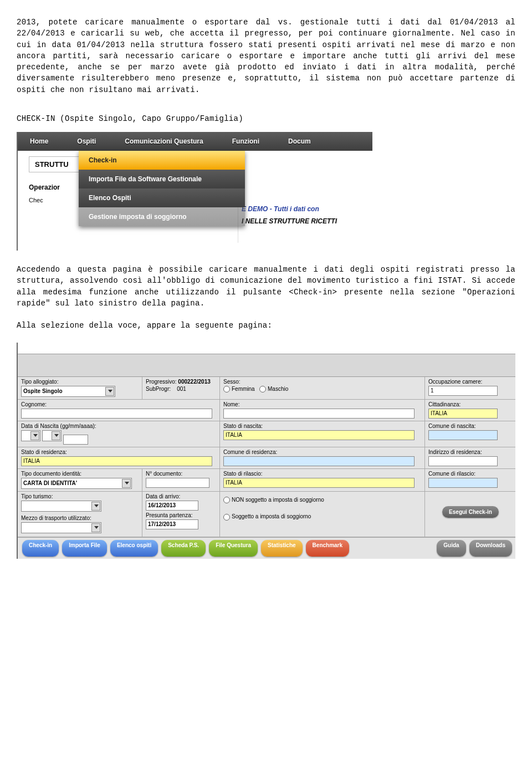 The image size is (532, 770). I want to click on btn-checkin: Check-in, so click(40, 548).